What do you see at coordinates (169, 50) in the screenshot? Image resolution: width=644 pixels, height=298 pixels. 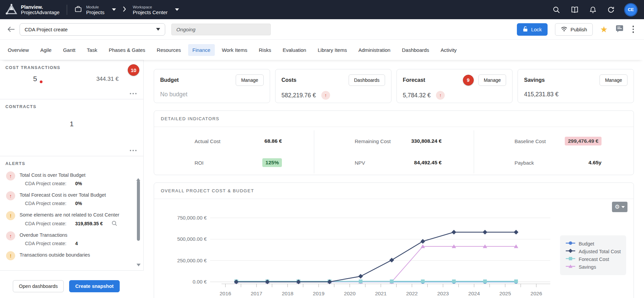 I see `tab-resources: Resources` at bounding box center [169, 50].